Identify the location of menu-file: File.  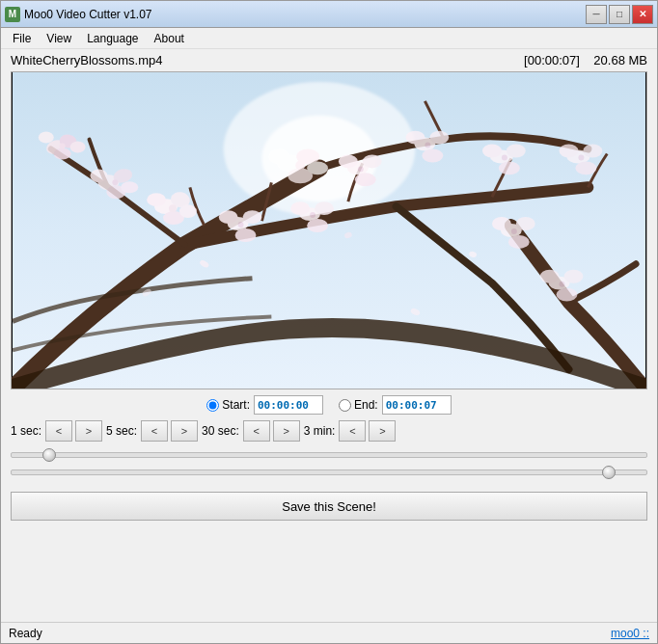
(21, 39).